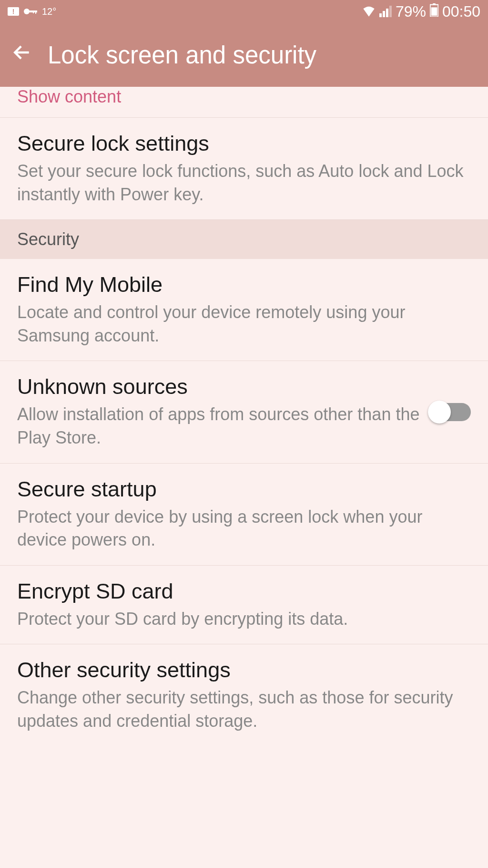  Describe the element at coordinates (244, 695) in the screenshot. I see `setting-other-security: Other security settings Change other sec…` at that location.